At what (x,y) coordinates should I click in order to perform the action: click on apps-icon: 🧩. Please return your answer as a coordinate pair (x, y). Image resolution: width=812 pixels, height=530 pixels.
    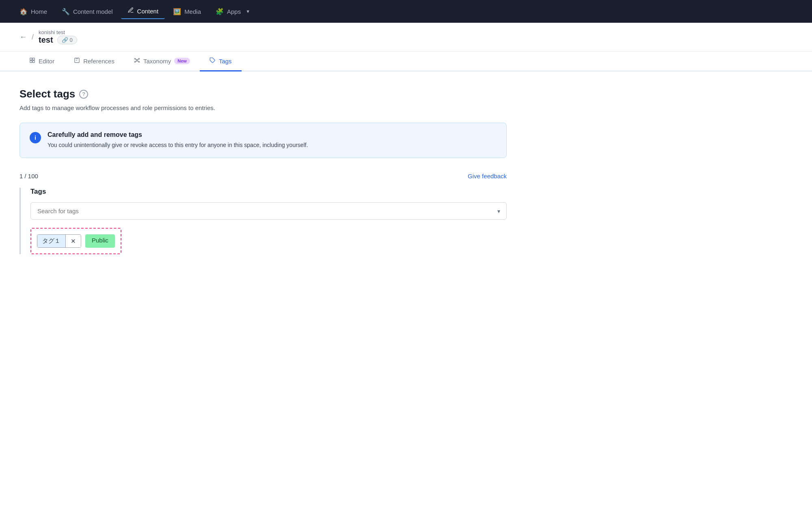
    Looking at the image, I should click on (220, 11).